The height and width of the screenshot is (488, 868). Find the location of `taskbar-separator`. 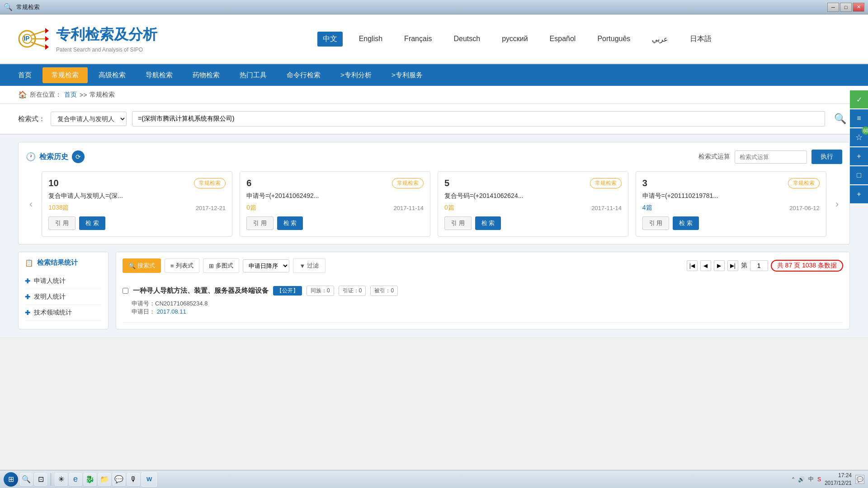

taskbar-separator is located at coordinates (51, 479).